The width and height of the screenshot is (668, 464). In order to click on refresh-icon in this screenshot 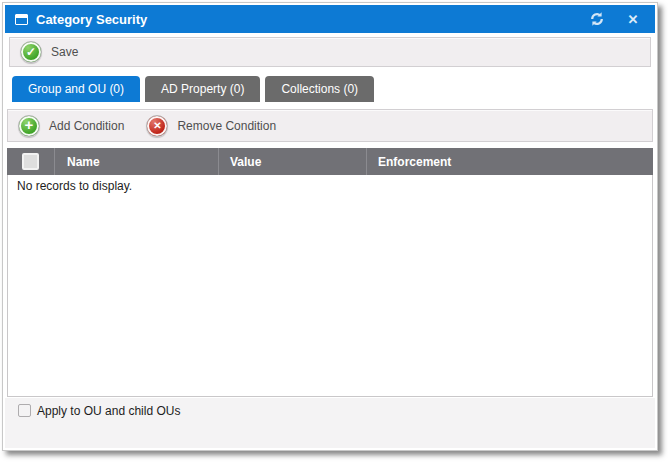, I will do `click(597, 19)`.